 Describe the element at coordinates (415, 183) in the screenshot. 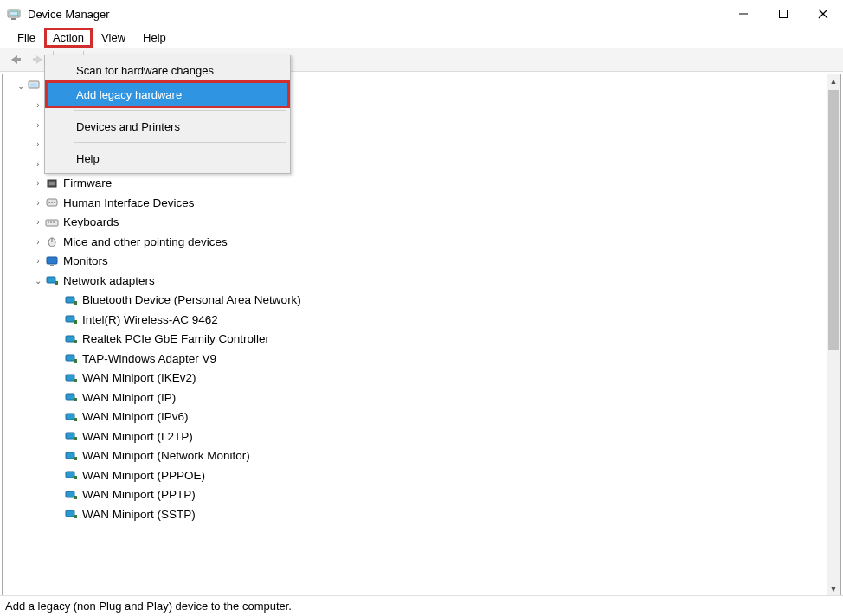

I see `tree-category: › Firmware` at that location.